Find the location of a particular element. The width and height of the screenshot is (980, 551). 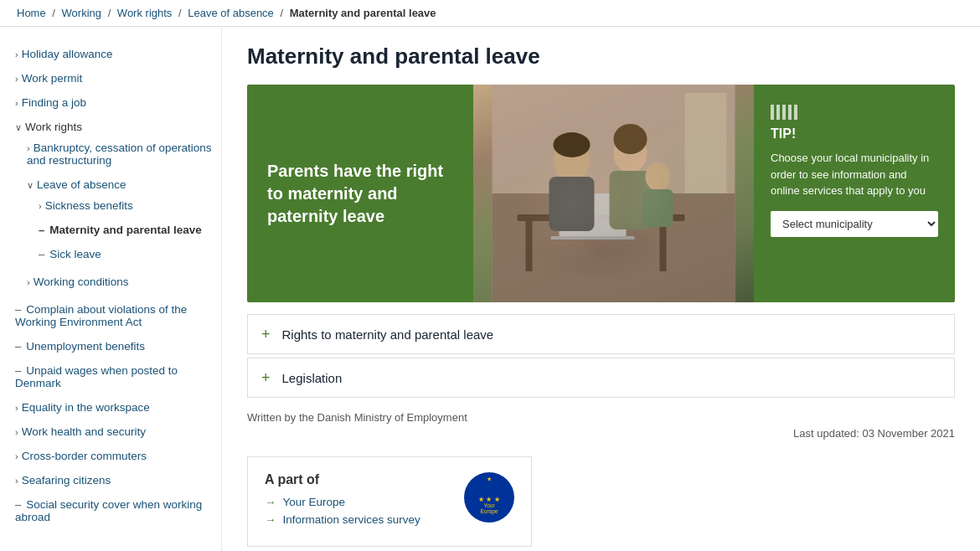

arrow-icon-2: → is located at coordinates (271, 519).